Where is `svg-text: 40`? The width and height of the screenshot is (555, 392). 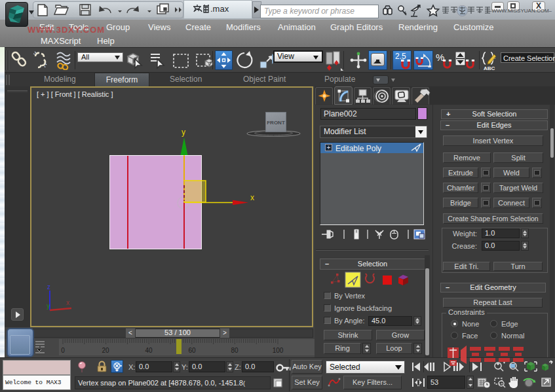 svg-text: 40 is located at coordinates (149, 351).